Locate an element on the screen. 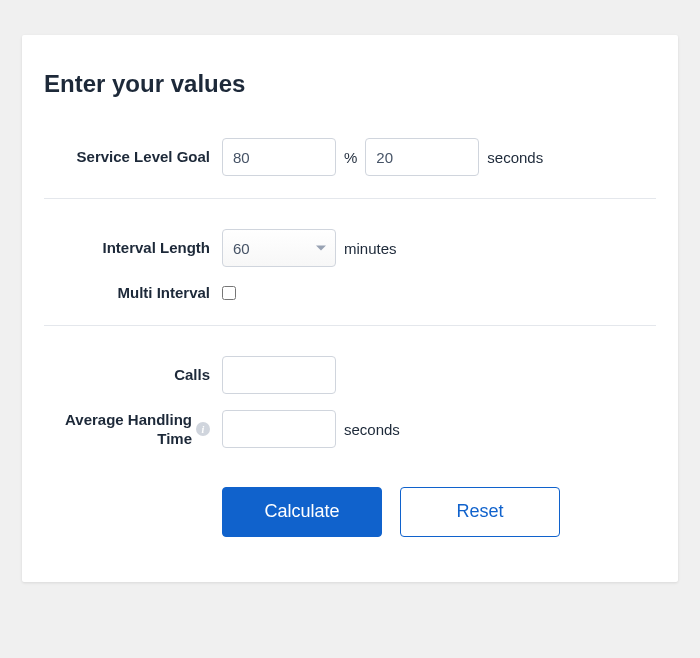 This screenshot has height=658, width=700. service-level-goal-row: Service Level Goal % seconds is located at coordinates (350, 157).